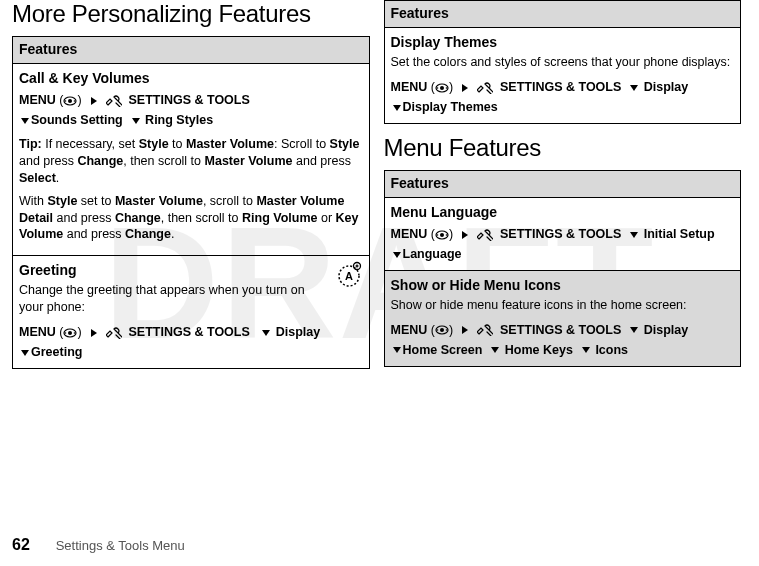 The width and height of the screenshot is (759, 566). I want to click on path-initial-label: Initial Setup, so click(680, 234).